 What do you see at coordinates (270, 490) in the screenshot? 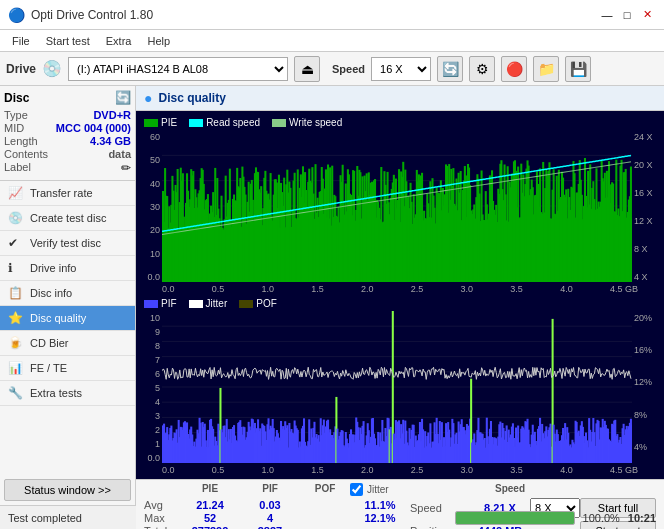
I see `pif-header: PIF` at bounding box center [270, 490].